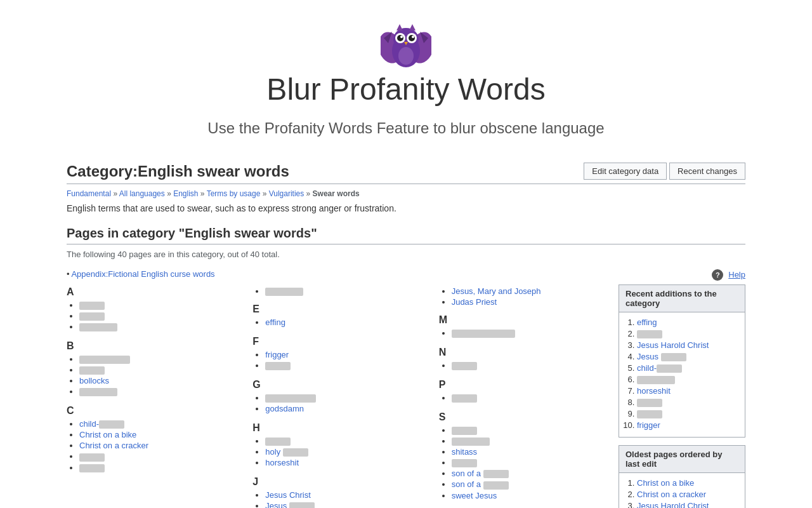 This screenshot has height=508, width=812. I want to click on list-item: Christ on a cracker, so click(688, 494).